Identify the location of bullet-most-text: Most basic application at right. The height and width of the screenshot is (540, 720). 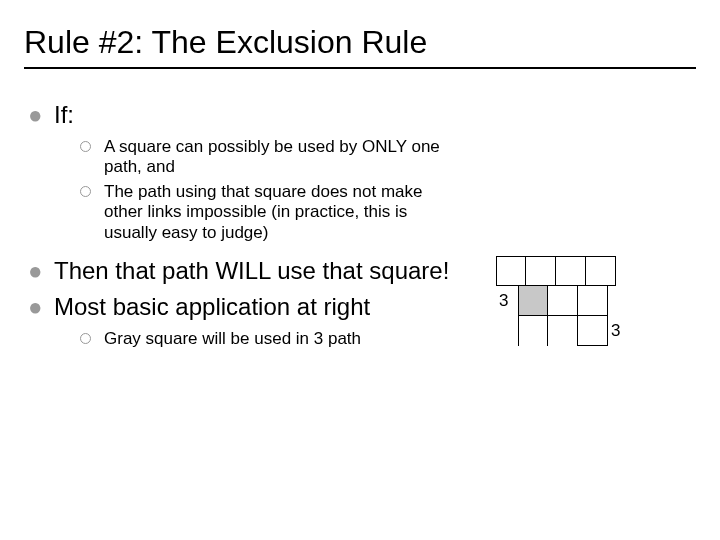
(212, 307).